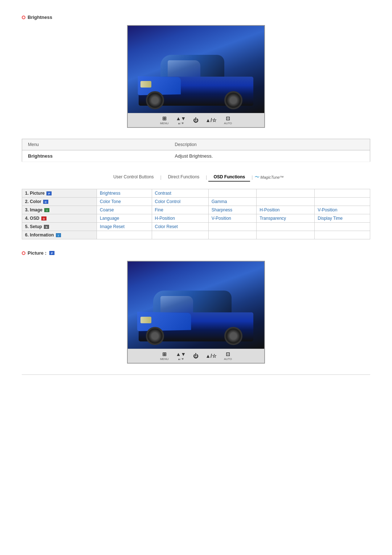  I want to click on brightness-icon: ▲/☆, so click(211, 120).